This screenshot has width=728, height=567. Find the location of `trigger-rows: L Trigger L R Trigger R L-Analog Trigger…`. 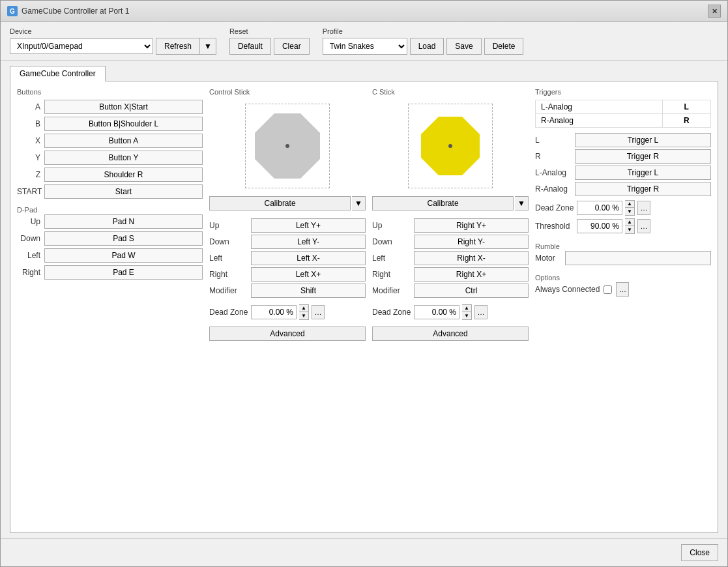

trigger-rows: L Trigger L R Trigger R L-Analog Trigger… is located at coordinates (623, 164).